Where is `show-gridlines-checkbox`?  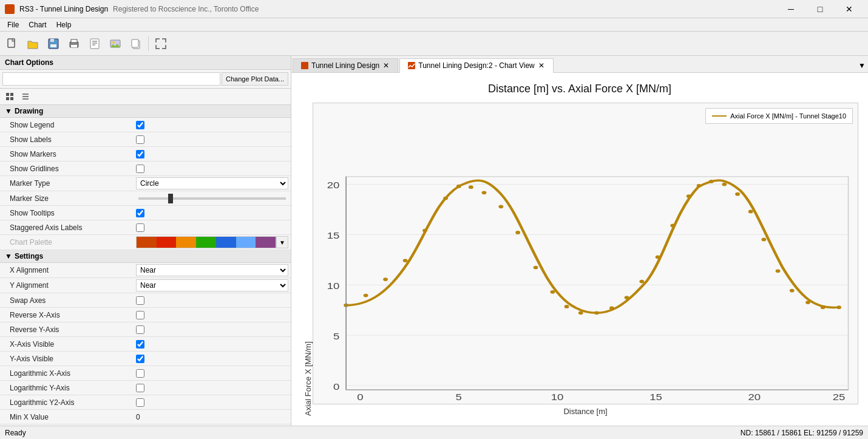
show-gridlines-checkbox is located at coordinates (140, 169).